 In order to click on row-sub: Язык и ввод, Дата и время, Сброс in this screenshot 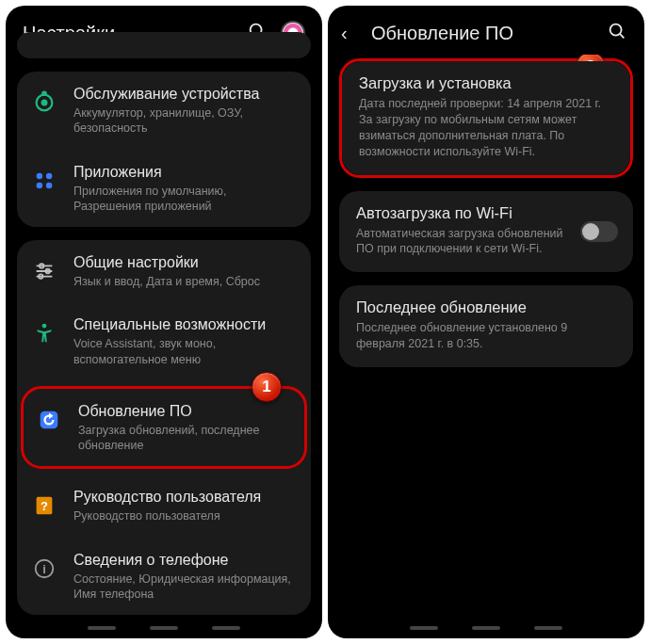, I will do `click(185, 282)`.